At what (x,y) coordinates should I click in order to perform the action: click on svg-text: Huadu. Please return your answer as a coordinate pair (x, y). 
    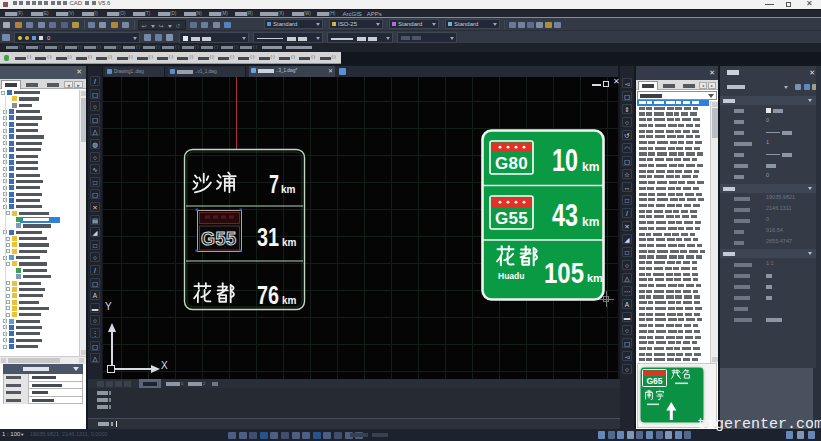
    Looking at the image, I should click on (511, 276).